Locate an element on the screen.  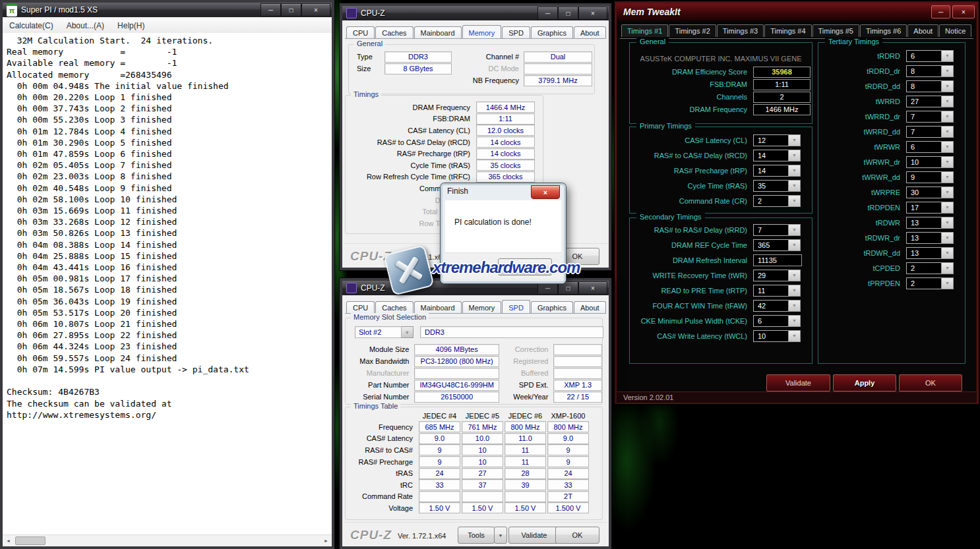
menu-calculate: Calculate(C) is located at coordinates (32, 26).